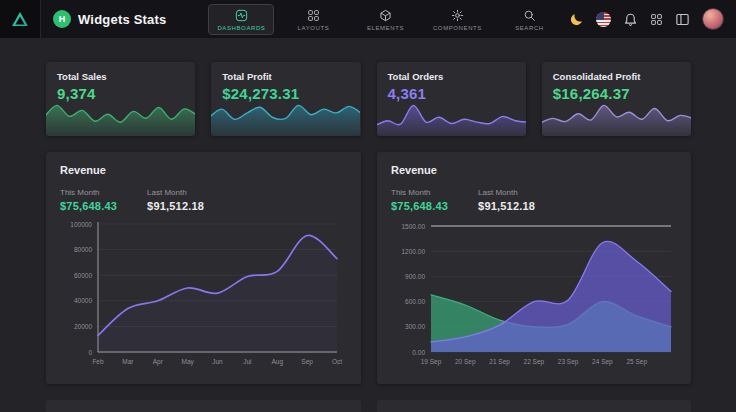  I want to click on top-navigation-bar: H Widgets Stats DASHBOARDS LAYOUTS, so click(368, 19).